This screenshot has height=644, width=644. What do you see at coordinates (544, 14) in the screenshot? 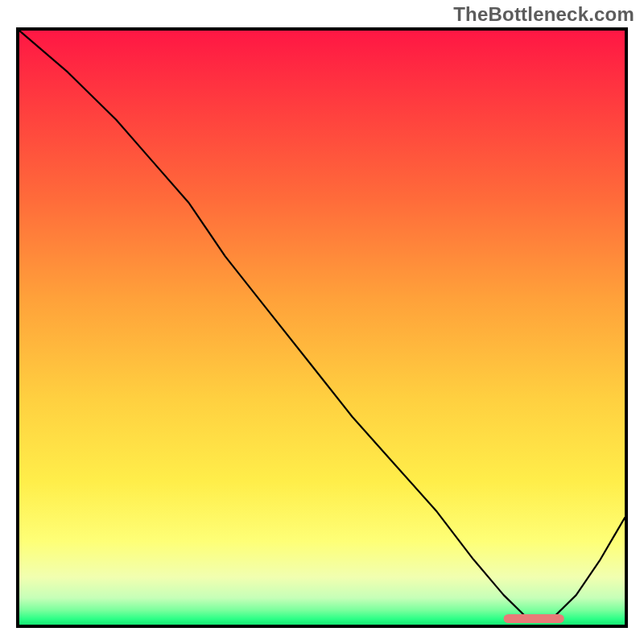
I see `watermark-text: TheBottleneck.com` at bounding box center [544, 14].